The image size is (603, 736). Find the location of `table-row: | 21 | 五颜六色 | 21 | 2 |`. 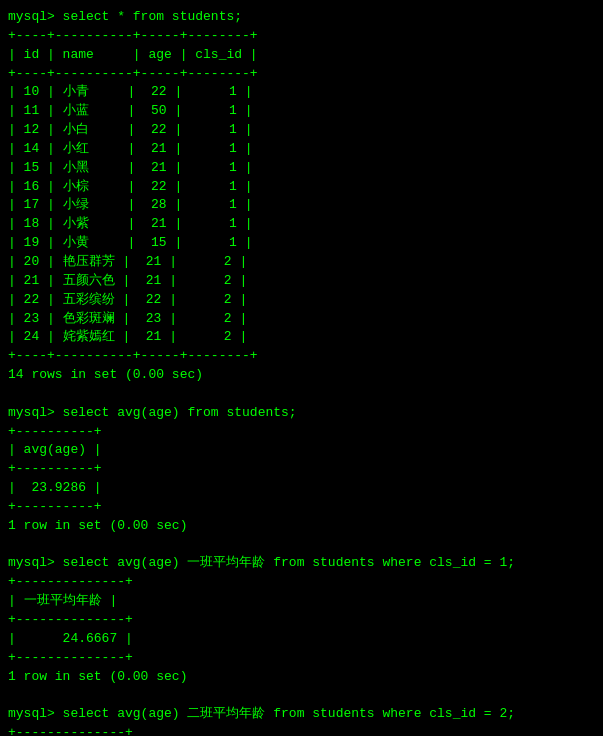

table-row: | 21 | 五颜六色 | 21 | 2 | is located at coordinates (302, 282).